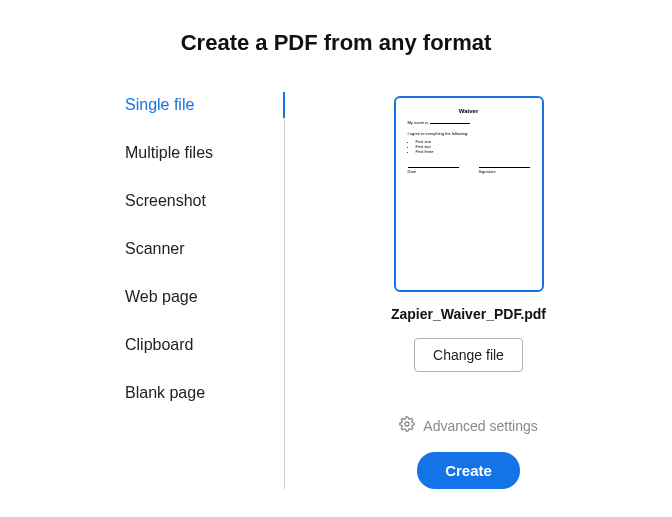 The height and width of the screenshot is (517, 672). Describe the element at coordinates (469, 147) in the screenshot. I see `preview-bullet-list: First one First two First three` at that location.